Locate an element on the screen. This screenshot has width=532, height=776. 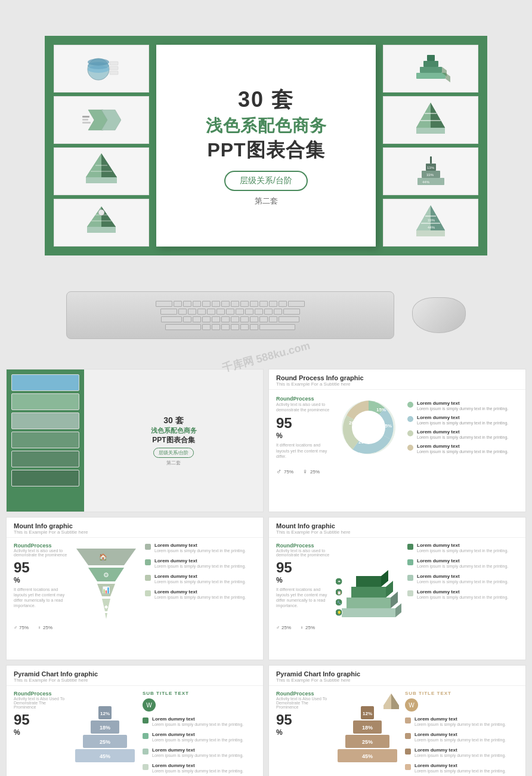
round-body: RoundProcess Activity text is also used … is located at coordinates (397, 427).